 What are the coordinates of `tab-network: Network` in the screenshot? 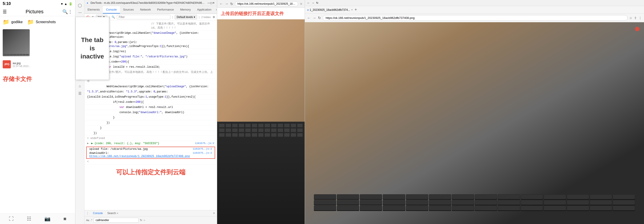 It's located at (146, 10).